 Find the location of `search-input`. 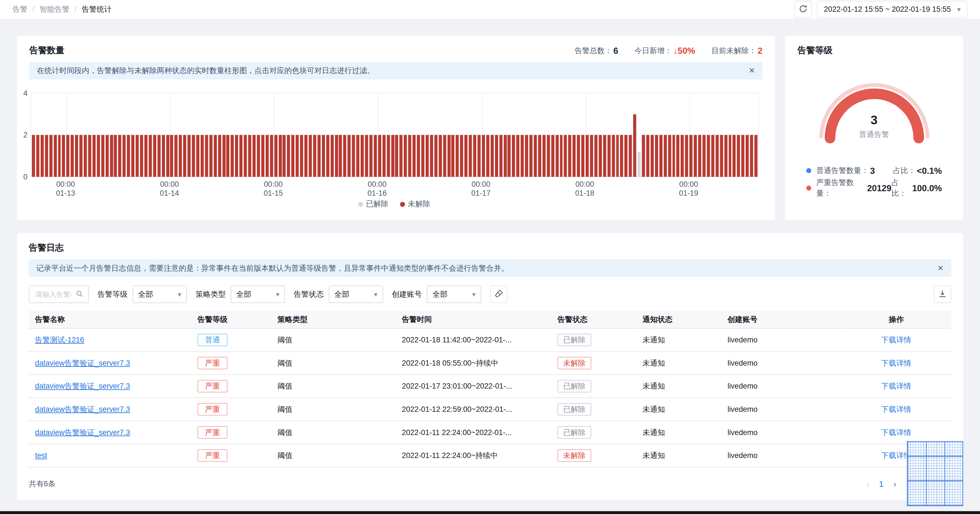

search-input is located at coordinates (54, 294).